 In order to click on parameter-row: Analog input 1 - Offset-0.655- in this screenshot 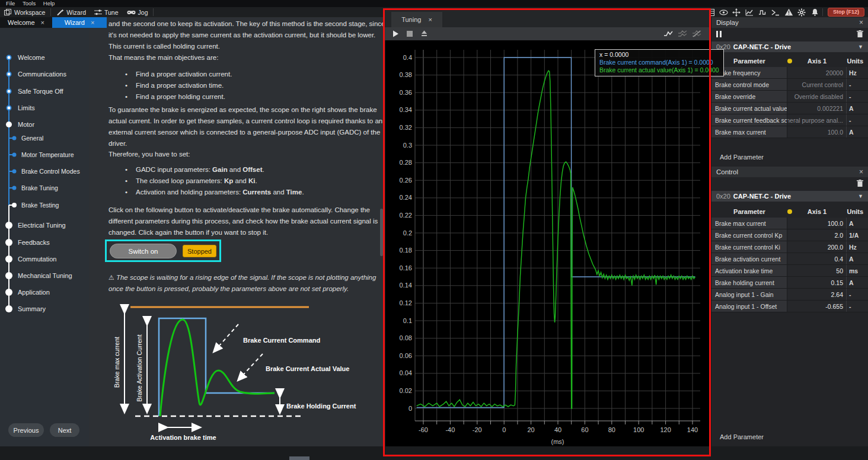, I will do `click(790, 306)`.